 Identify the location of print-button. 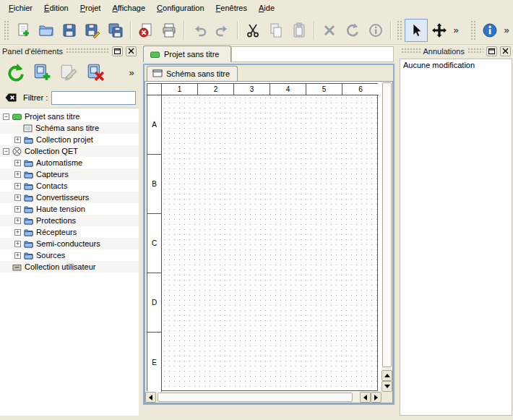
(169, 30).